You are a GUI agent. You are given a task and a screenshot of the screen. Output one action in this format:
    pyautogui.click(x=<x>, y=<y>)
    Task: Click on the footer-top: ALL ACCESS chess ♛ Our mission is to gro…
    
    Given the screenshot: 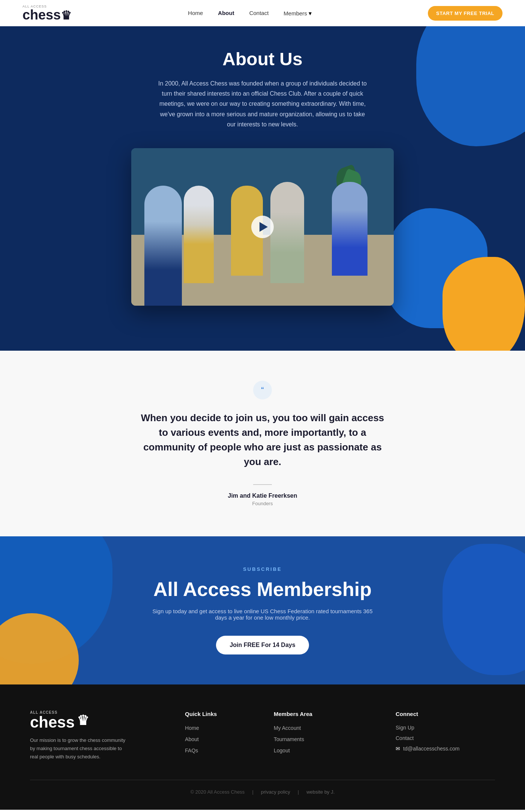 What is the action you would take?
    pyautogui.click(x=262, y=736)
    